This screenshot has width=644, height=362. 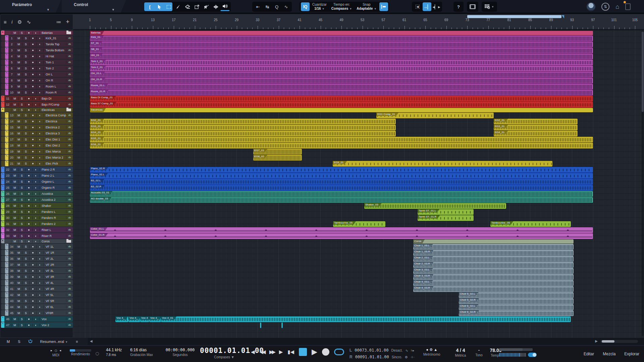 What do you see at coordinates (206, 7) in the screenshot?
I see `mute-tool-button` at bounding box center [206, 7].